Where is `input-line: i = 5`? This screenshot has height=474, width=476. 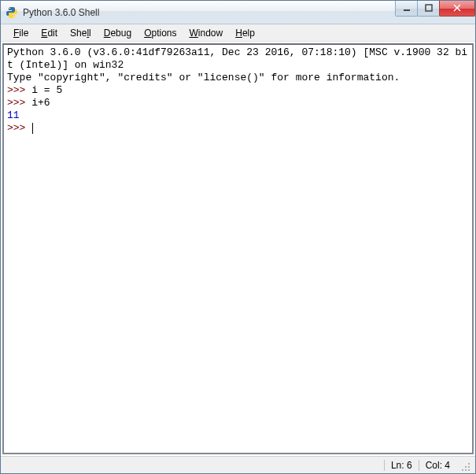 input-line: i = 5 is located at coordinates (47, 90).